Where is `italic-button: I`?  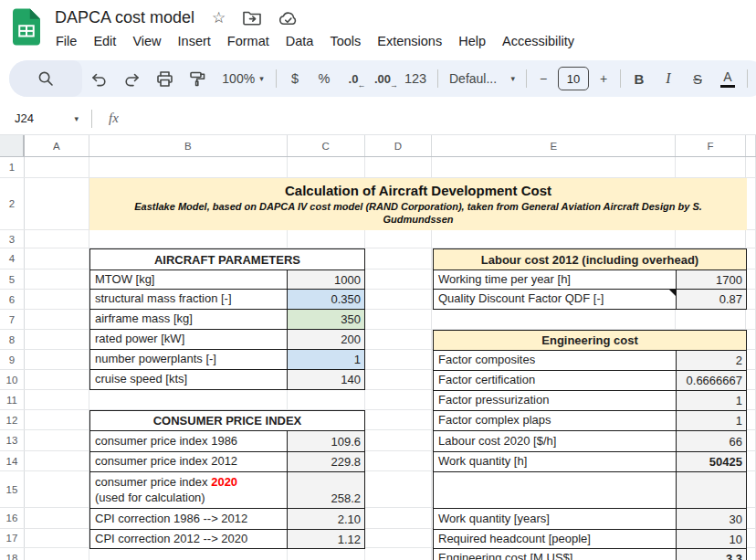 italic-button: I is located at coordinates (668, 79).